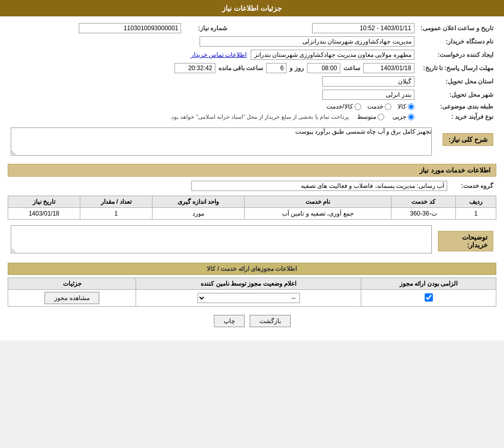 The width and height of the screenshot is (504, 448). Describe the element at coordinates (352, 68) in the screenshot. I see `deadline-time-label: ساعت` at that location.